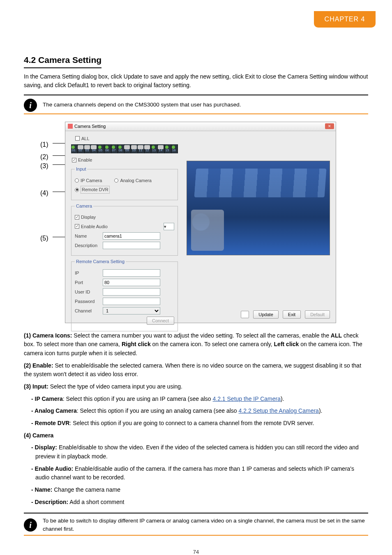 The height and width of the screenshot is (555, 392). I want to click on ip-label: IP, so click(88, 273).